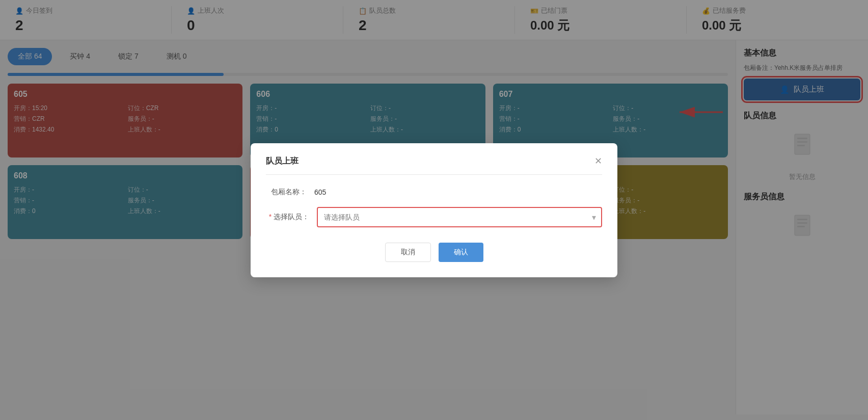 Image resolution: width=868 pixels, height=420 pixels. Describe the element at coordinates (287, 217) in the screenshot. I see `member-label: 选择队员：` at that location.